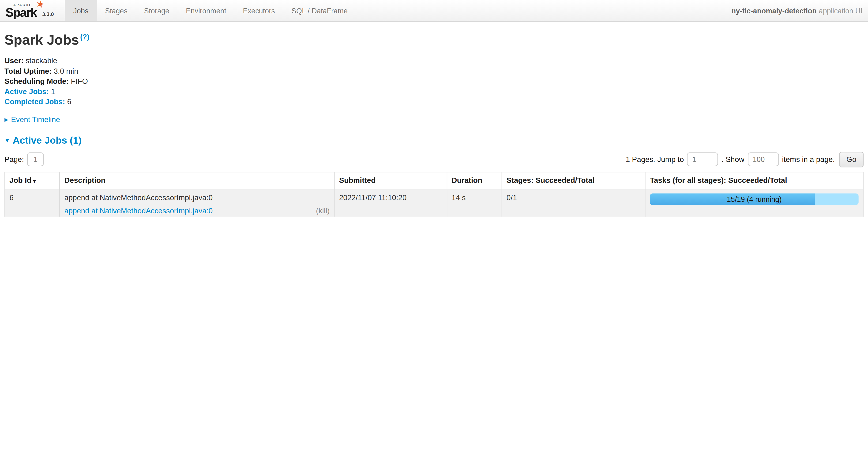 Image resolution: width=868 pixels, height=455 pixels. I want to click on scheduling-mode-label: Scheduling Mode:, so click(37, 81).